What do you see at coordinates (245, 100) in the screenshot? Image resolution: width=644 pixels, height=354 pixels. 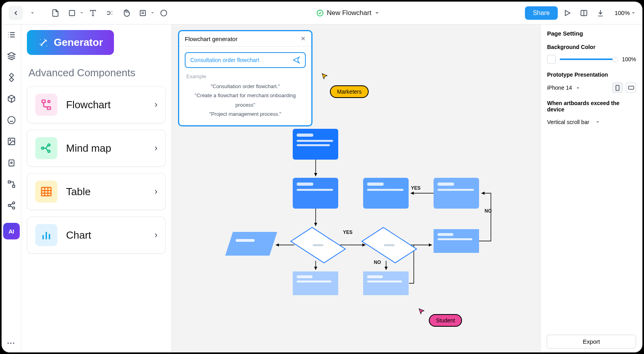 I see `generator-examples: Example "Consultation order flowchart." …` at bounding box center [245, 100].